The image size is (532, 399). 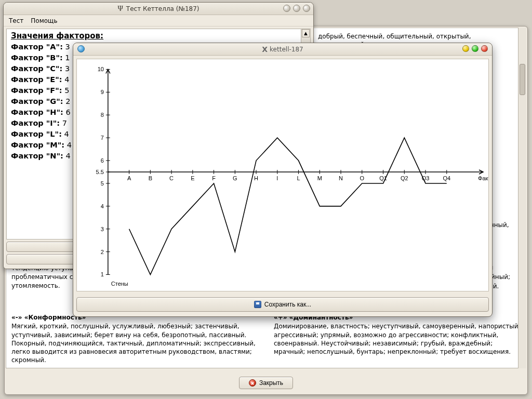 What do you see at coordinates (287, 49) in the screenshot?
I see `chart-title: kettell-187` at bounding box center [287, 49].